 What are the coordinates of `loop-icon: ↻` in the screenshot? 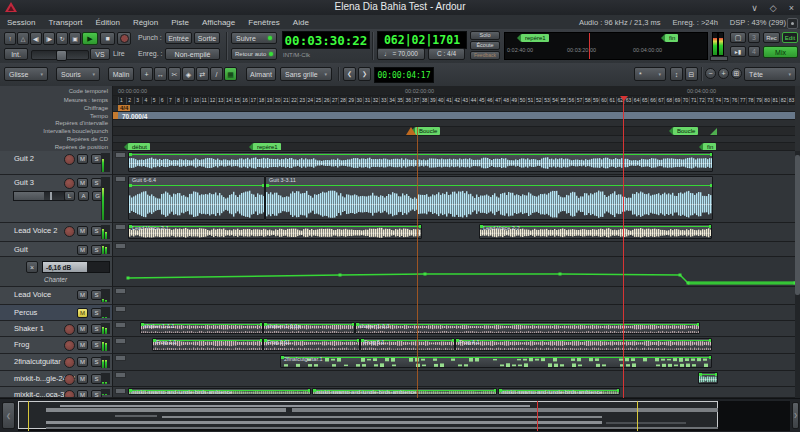 It's located at (62, 38).